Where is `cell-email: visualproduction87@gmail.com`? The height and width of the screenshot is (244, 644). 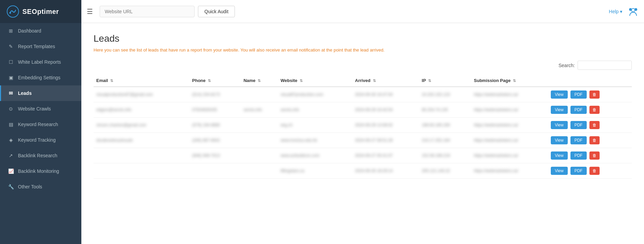 cell-email: visualproduction87@gmail.com is located at coordinates (142, 95).